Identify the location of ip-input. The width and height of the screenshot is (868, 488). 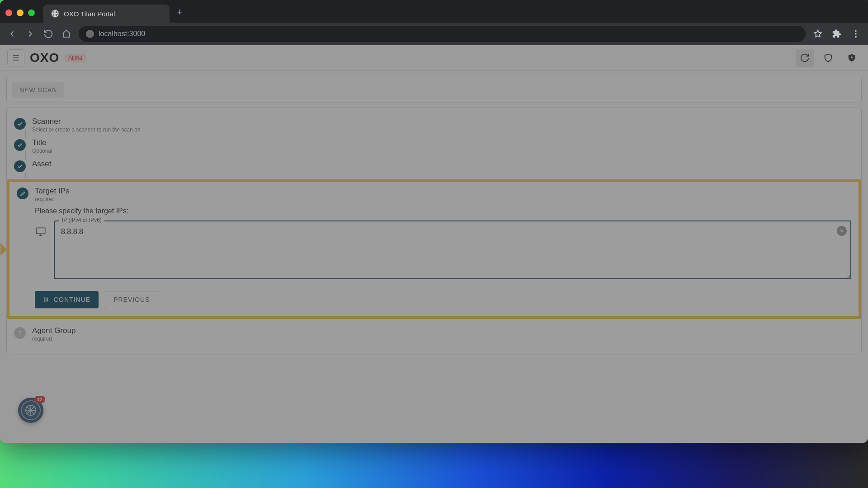
(453, 250).